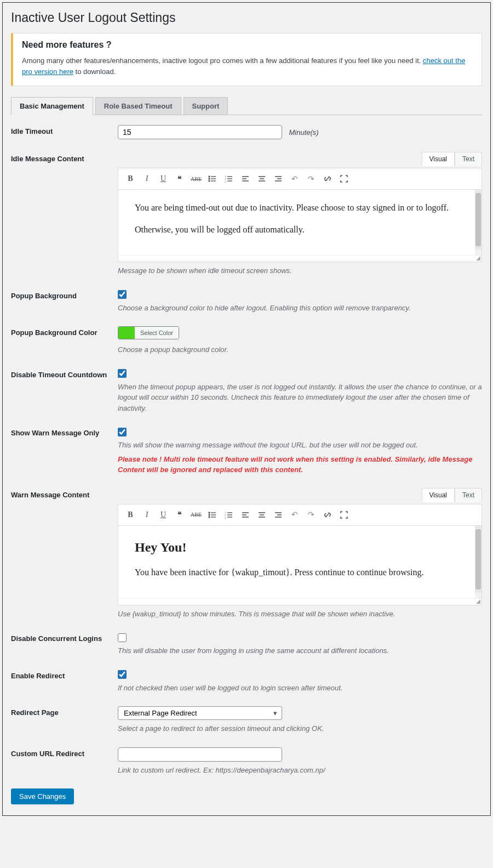 The image size is (493, 868). I want to click on color-picker: Select Color, so click(148, 333).